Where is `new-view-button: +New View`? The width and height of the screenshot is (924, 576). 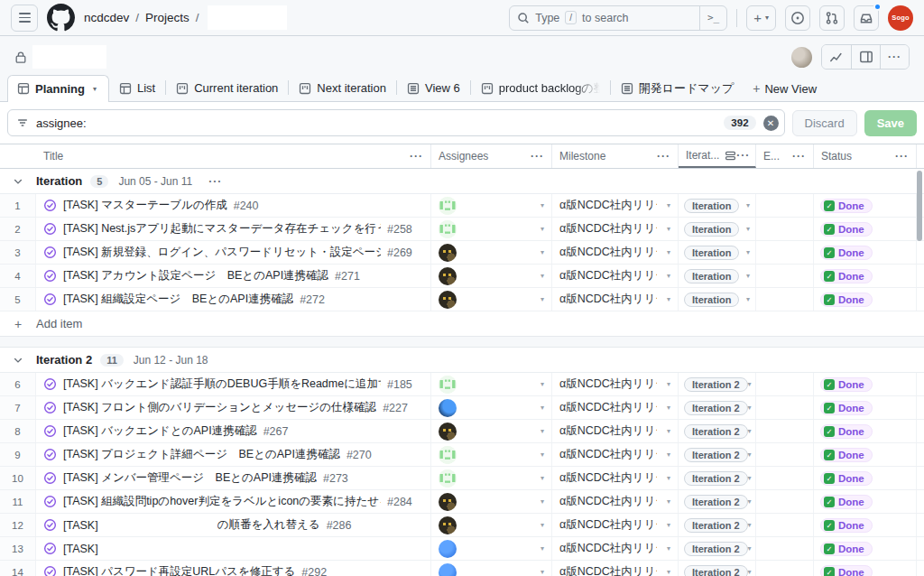
new-view-button: +New View is located at coordinates (785, 88).